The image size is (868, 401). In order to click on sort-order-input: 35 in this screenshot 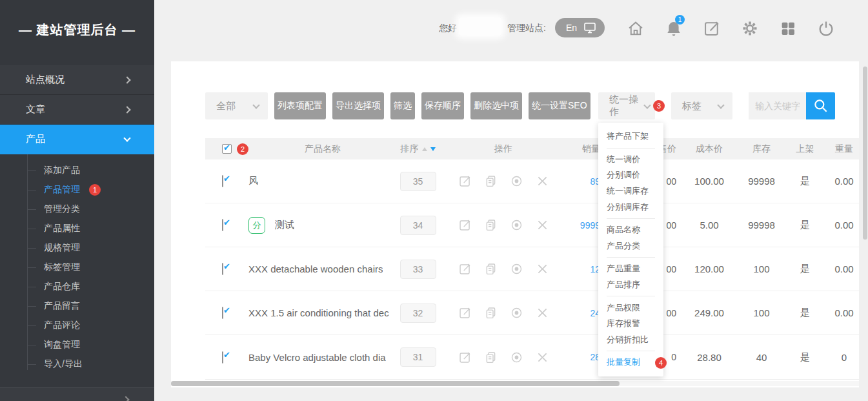, I will do `click(418, 181)`.